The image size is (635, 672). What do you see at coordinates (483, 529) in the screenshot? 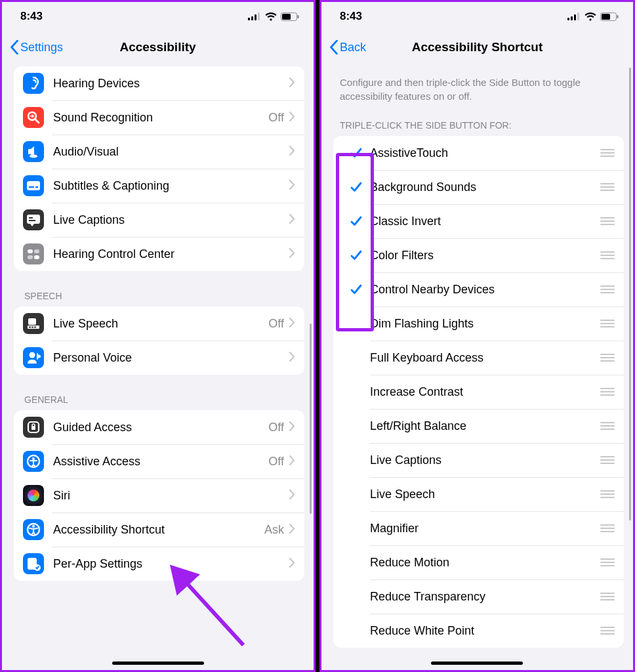
I see `feature-label: Magnifier` at bounding box center [483, 529].